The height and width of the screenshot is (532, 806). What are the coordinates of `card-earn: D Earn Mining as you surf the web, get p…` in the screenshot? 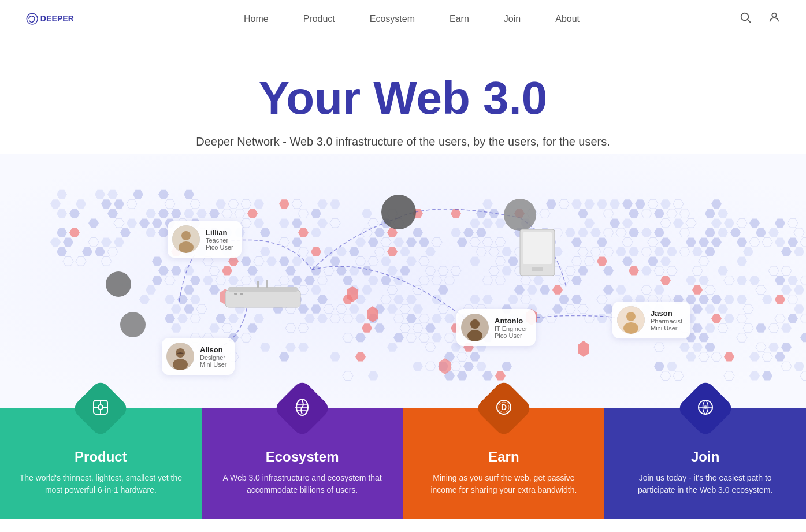 It's located at (504, 464).